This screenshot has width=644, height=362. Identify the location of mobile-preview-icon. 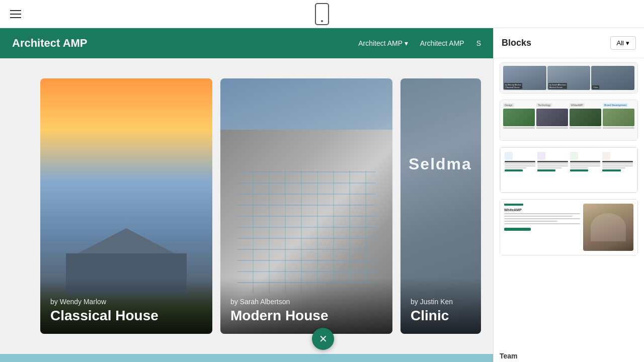
(322, 14).